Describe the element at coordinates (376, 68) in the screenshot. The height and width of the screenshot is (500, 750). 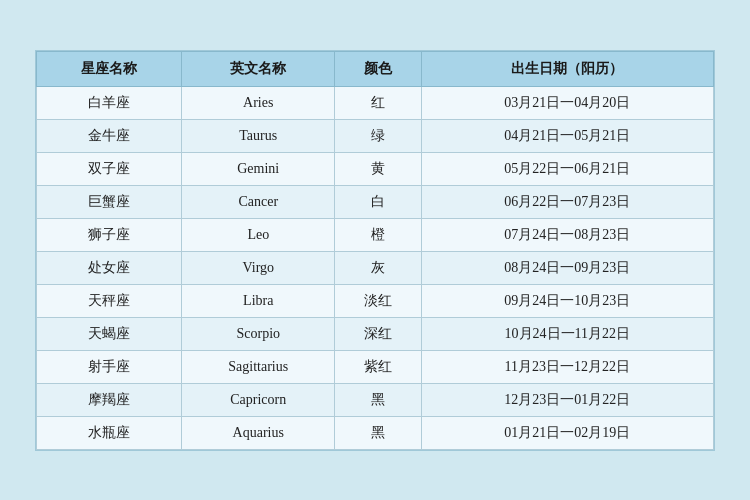
I see `table-header-row: 星座名称英文名称颜色出生日期（阳历）` at that location.